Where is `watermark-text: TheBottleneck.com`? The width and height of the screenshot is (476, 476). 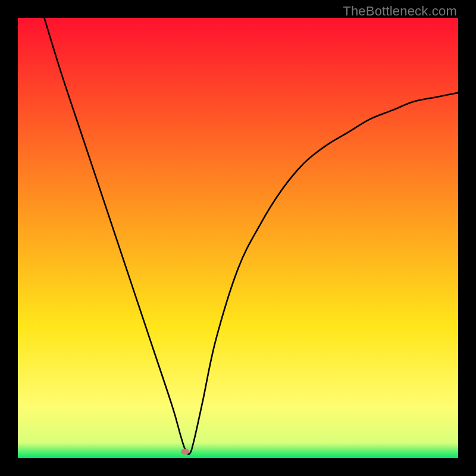 watermark-text: TheBottleneck.com is located at coordinates (400, 11).